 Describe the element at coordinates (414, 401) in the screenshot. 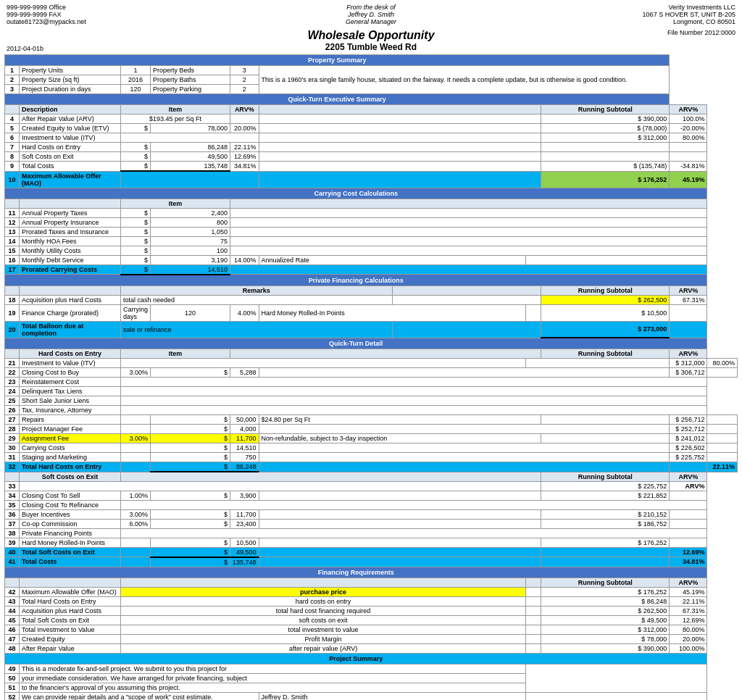

I see `spacer25` at that location.